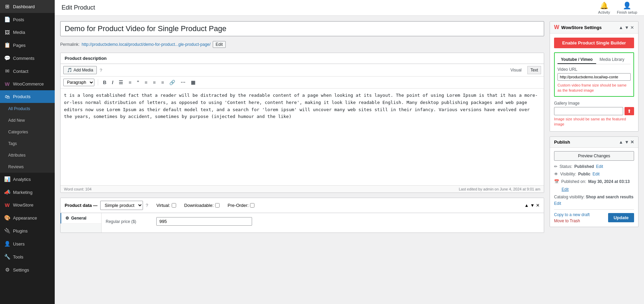 Image resolution: width=644 pixels, height=304 pixels. I want to click on sidebar-item-label: Analytics, so click(22, 179).